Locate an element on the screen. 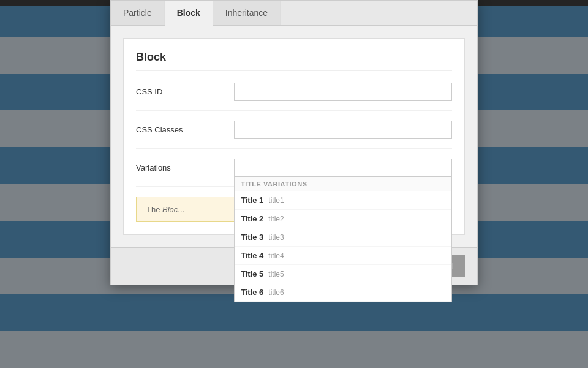  dropdown-item-main: Title 3 is located at coordinates (252, 237).